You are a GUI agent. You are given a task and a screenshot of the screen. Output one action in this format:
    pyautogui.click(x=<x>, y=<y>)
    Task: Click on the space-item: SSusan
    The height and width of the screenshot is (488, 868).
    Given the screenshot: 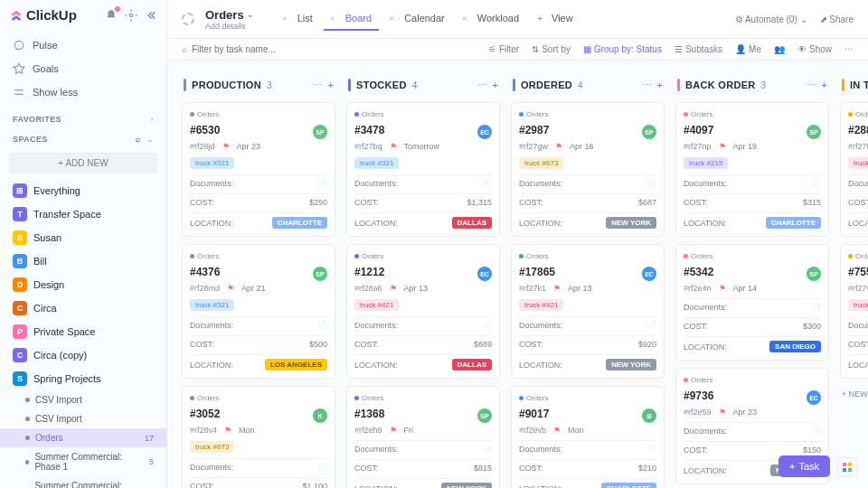 What is the action you would take?
    pyautogui.click(x=83, y=238)
    